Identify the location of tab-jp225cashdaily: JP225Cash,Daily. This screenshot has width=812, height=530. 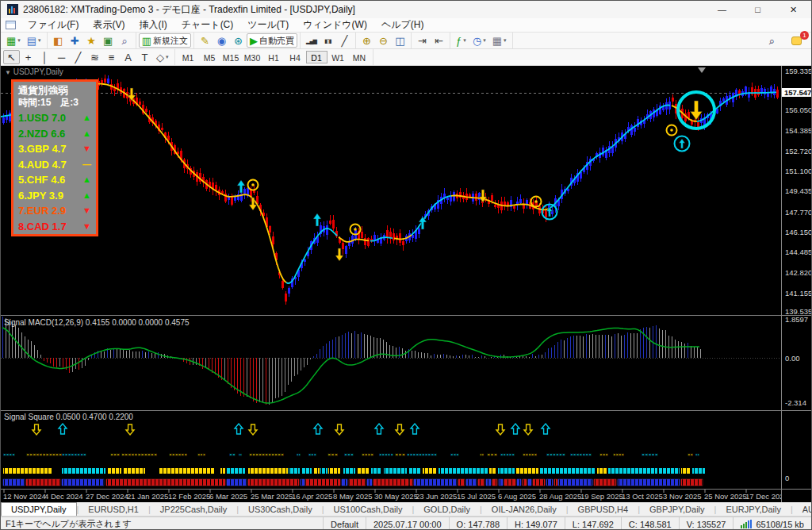
(193, 509).